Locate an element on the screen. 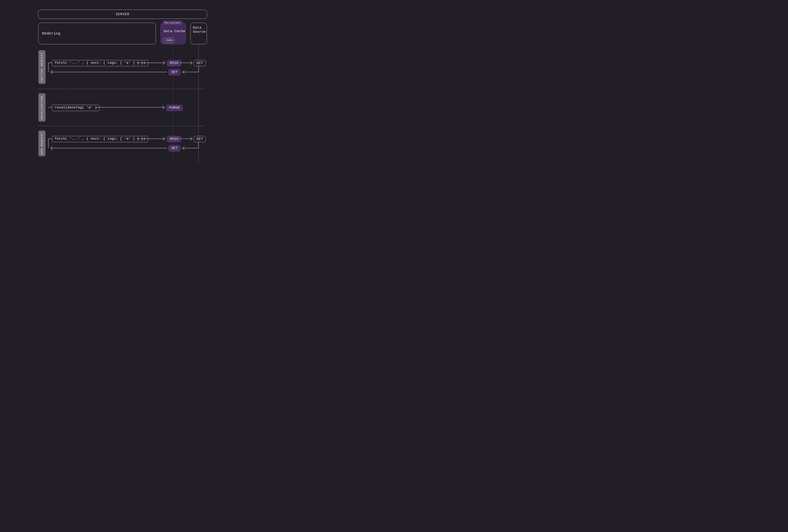 This screenshot has height=532, width=788. badge-miss-new: MISS is located at coordinates (174, 139).